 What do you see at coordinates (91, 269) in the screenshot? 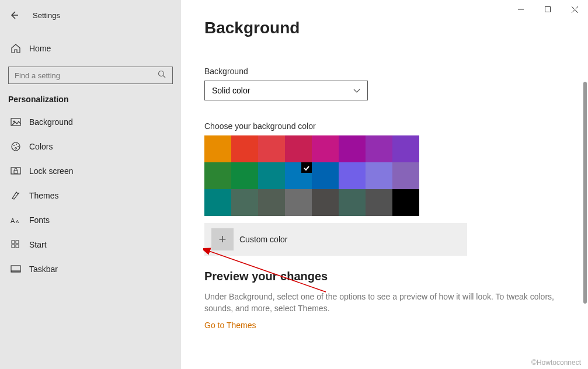
I see `sidebar-item-taskbar: Taskbar` at bounding box center [91, 269].